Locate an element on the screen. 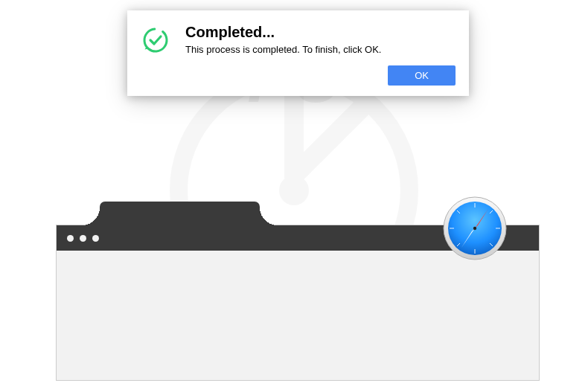 The image size is (588, 383). dialog-title: Completed... is located at coordinates (320, 33).